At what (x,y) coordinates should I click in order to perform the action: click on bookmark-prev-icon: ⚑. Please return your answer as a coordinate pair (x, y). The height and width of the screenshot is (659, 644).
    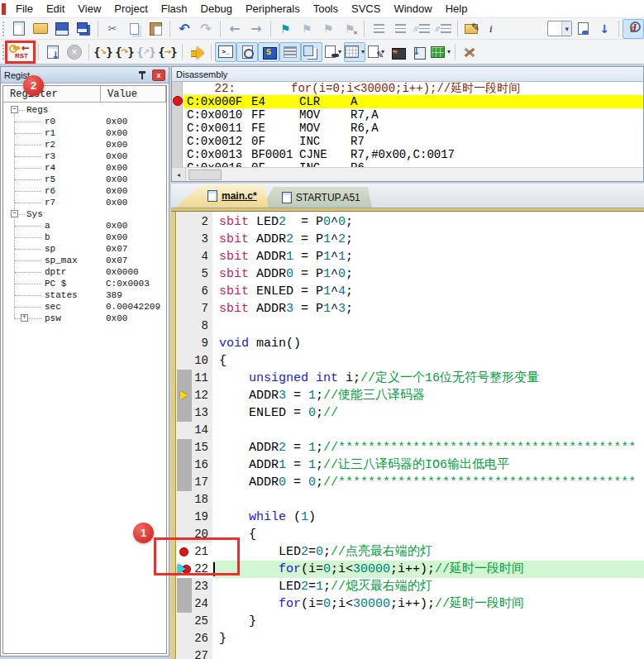
    Looking at the image, I should click on (307, 29).